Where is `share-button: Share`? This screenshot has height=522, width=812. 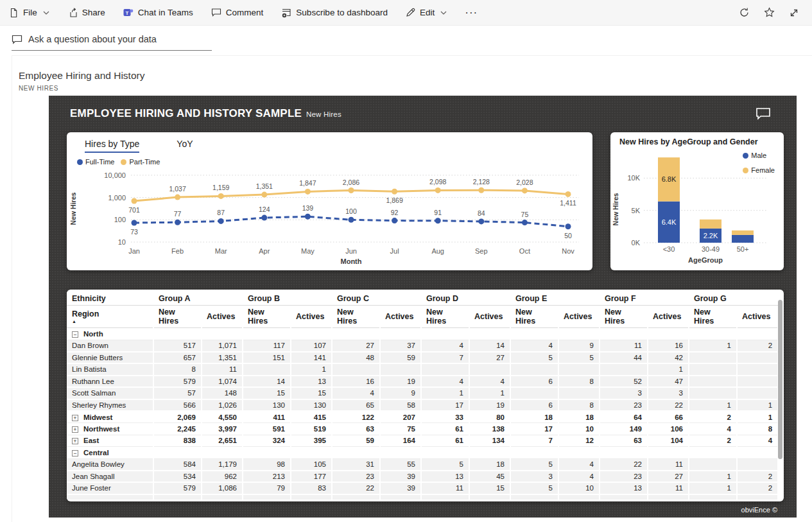 share-button: Share is located at coordinates (86, 13).